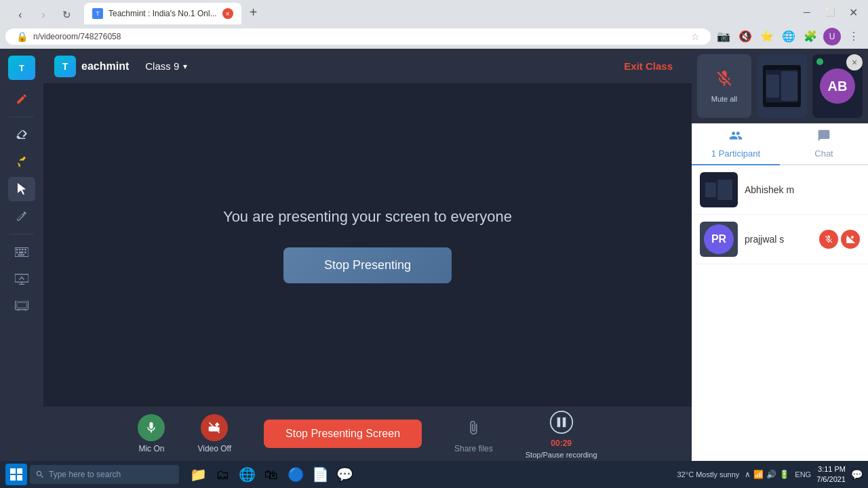 The height and width of the screenshot is (488, 868). What do you see at coordinates (745, 37) in the screenshot?
I see `ext-icon-2: 🔇` at bounding box center [745, 37].